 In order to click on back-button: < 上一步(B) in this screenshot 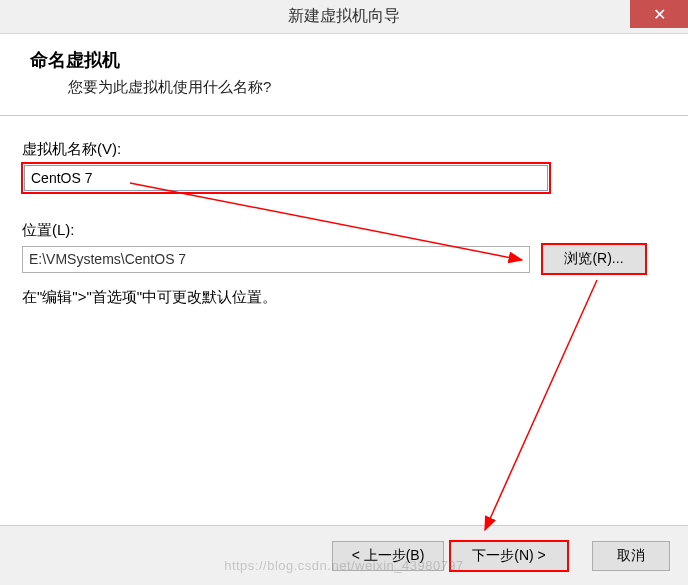, I will do `click(388, 556)`.